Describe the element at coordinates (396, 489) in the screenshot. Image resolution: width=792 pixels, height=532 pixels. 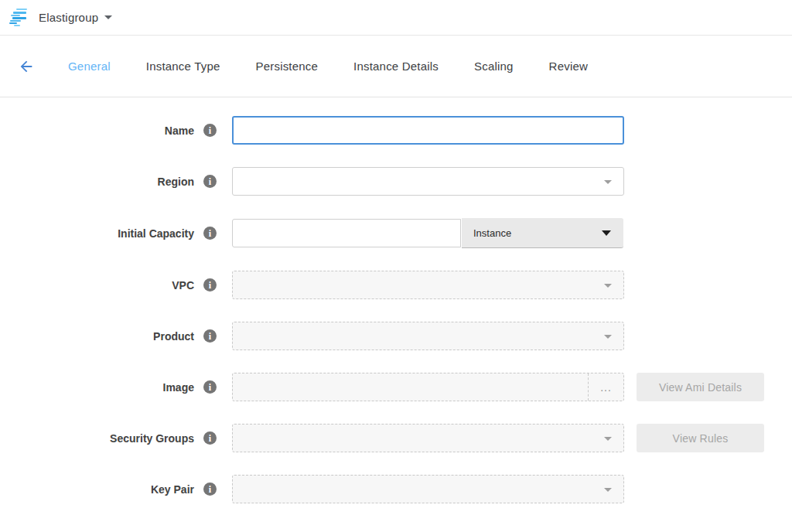
I see `field-row-key-pair: Key Pair` at that location.